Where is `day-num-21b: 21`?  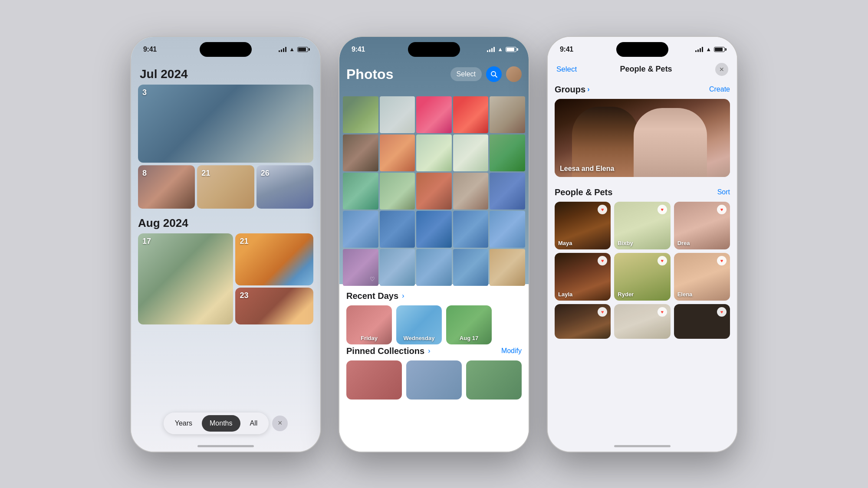 day-num-21b: 21 is located at coordinates (244, 241).